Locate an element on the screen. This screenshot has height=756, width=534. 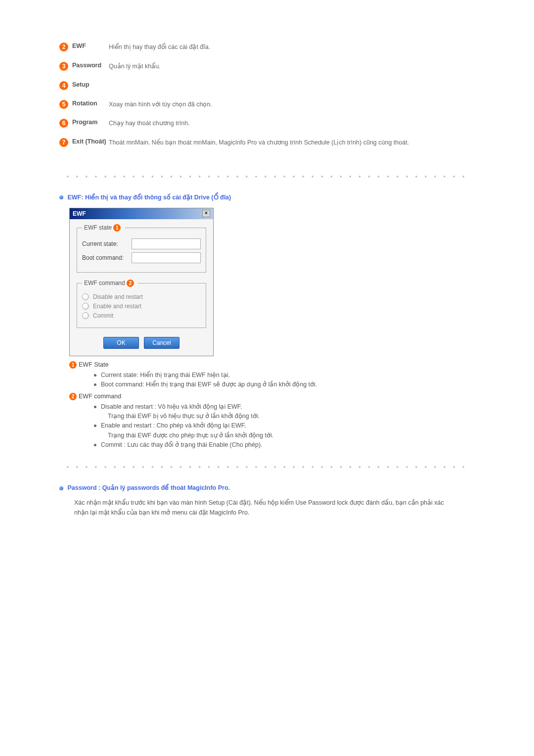
item-sub: Trạng thái EWF bị vô hiệu thực sự ở lần … is located at coordinates (288, 417).